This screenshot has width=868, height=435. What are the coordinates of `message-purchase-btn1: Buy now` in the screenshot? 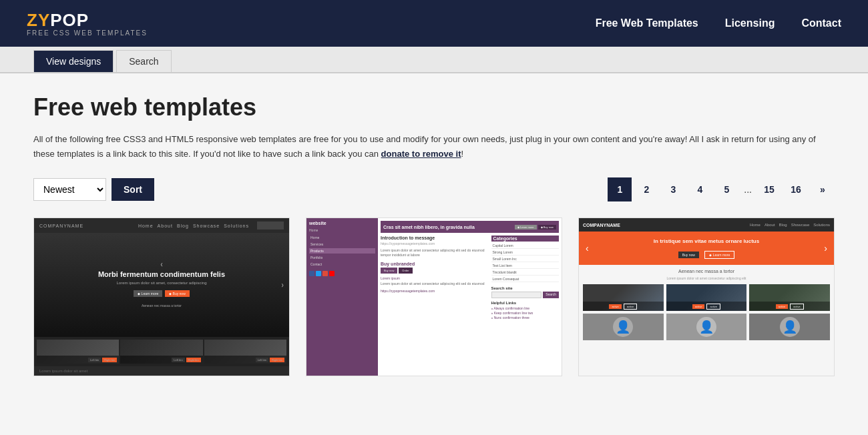 It's located at (389, 271).